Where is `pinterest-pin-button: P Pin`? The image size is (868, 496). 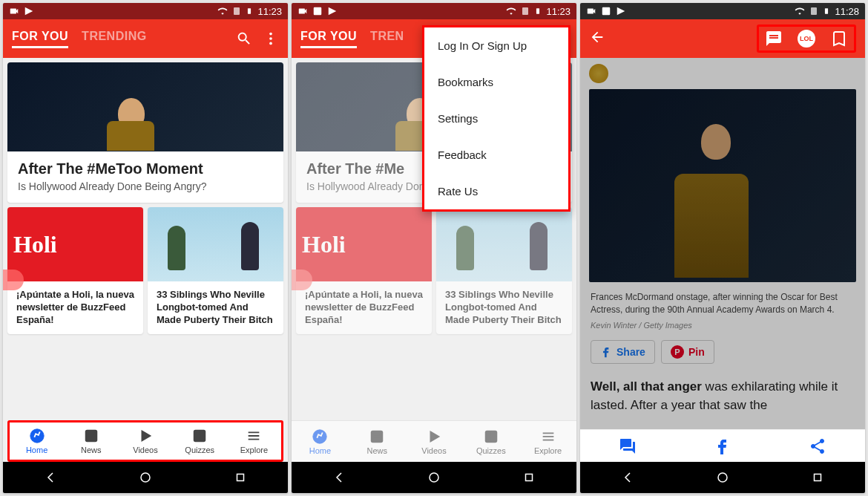 pinterest-pin-button: P Pin is located at coordinates (688, 352).